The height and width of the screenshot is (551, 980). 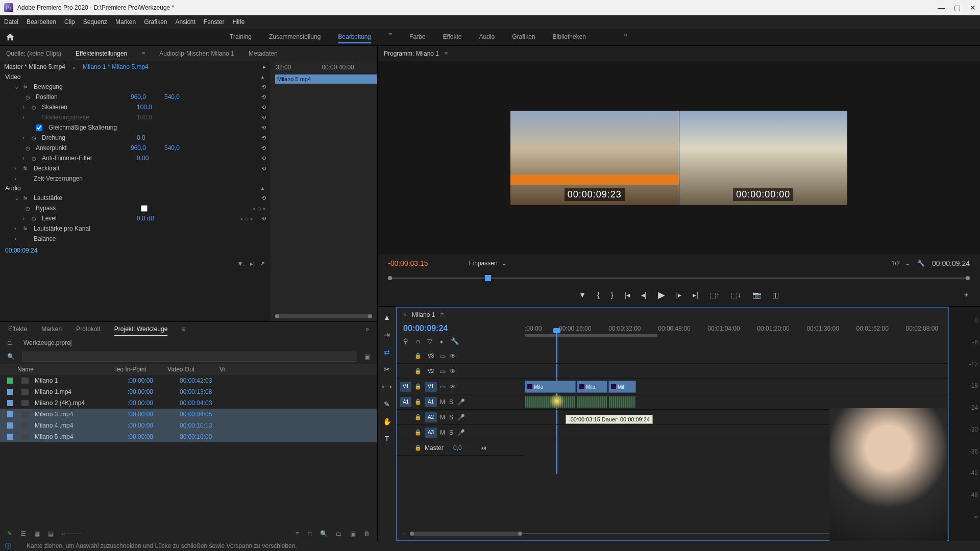 I want to click on go-in-button: |◂, so click(x=627, y=295).